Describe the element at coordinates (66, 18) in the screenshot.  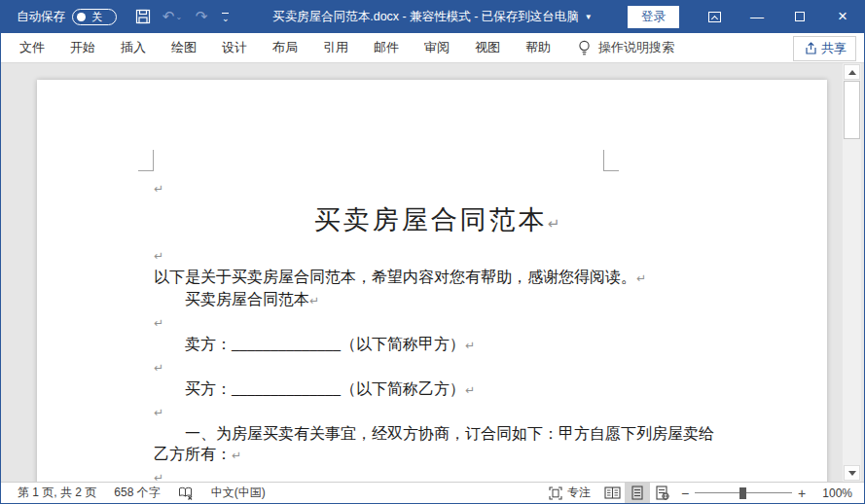
I see `autosave-group: 自动保存 关` at that location.